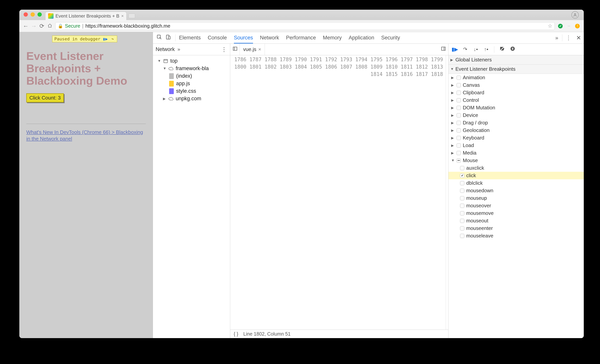 The image size is (600, 364). Describe the element at coordinates (560, 26) in the screenshot. I see `extension-1: ✔` at that location.